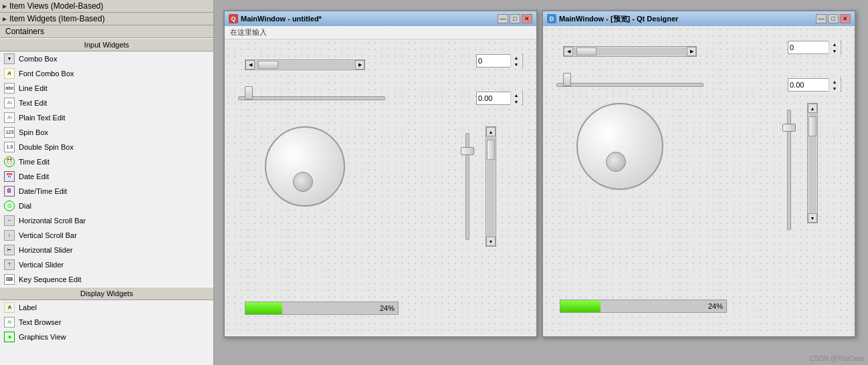 Image resolution: width=868 pixels, height=365 pixels. I want to click on sidebar-item-key-sequence-edit: ⌨ Key Sequence Edit, so click(107, 279).